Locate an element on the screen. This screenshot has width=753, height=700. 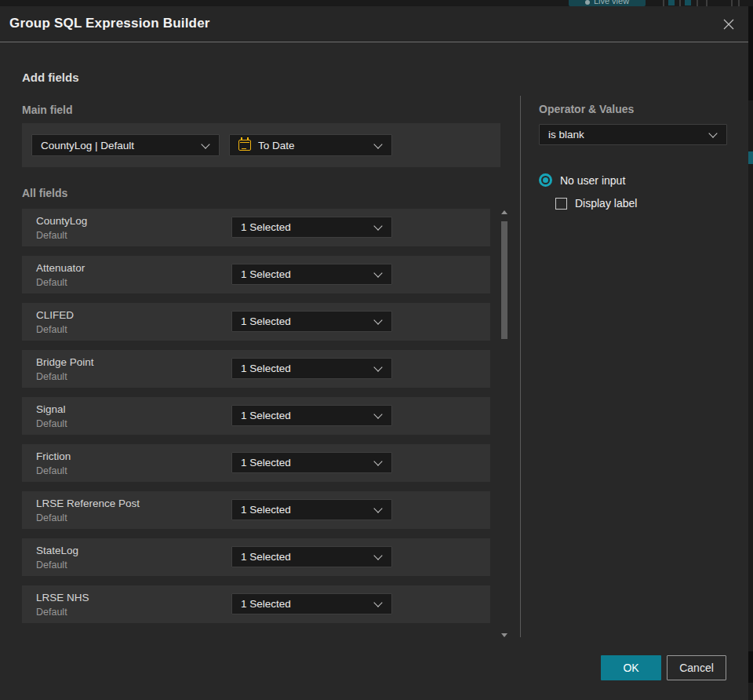
field-row: CLIFED Default 1 Selected is located at coordinates (256, 322).